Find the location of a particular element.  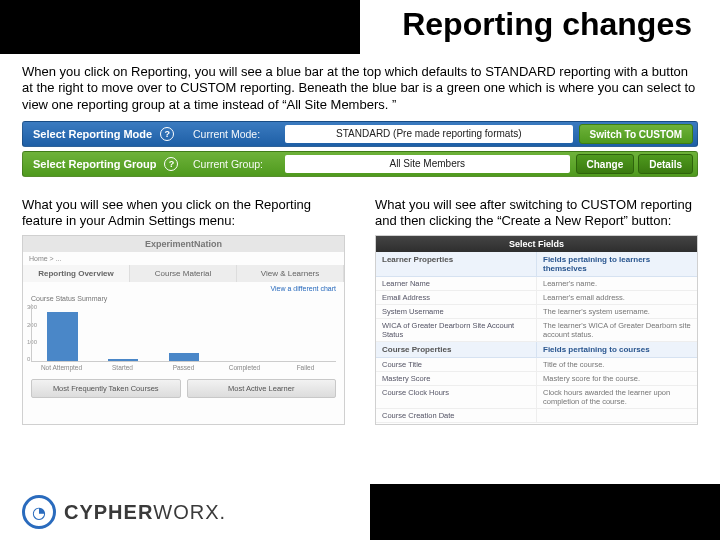

change-button: Change is located at coordinates (606, 164).